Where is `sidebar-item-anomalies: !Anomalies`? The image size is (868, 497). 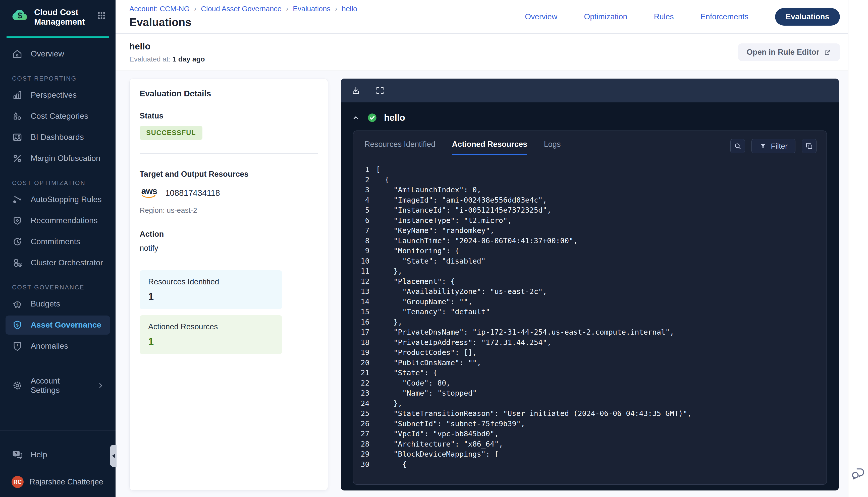 sidebar-item-anomalies: !Anomalies is located at coordinates (58, 346).